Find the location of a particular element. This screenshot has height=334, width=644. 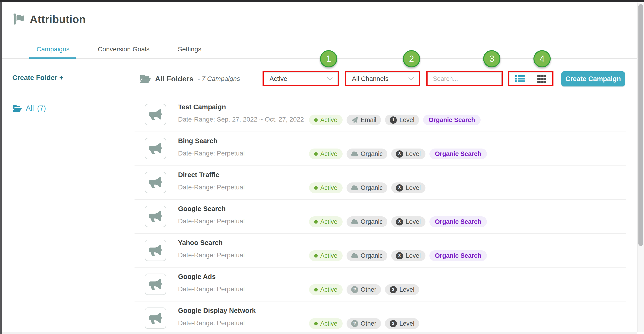

page-title: Attribution is located at coordinates (58, 19).